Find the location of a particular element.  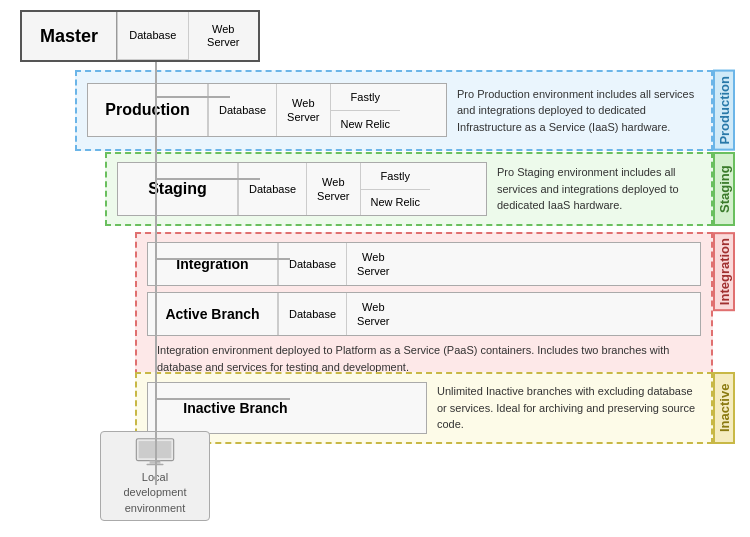

integration-boxes: Integration Database Web Server Active B… is located at coordinates (424, 289).